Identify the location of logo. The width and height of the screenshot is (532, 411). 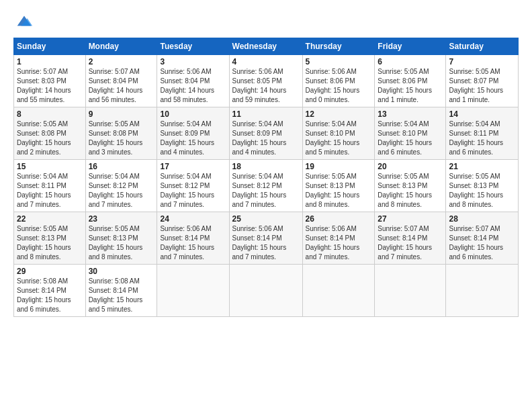
(24, 21).